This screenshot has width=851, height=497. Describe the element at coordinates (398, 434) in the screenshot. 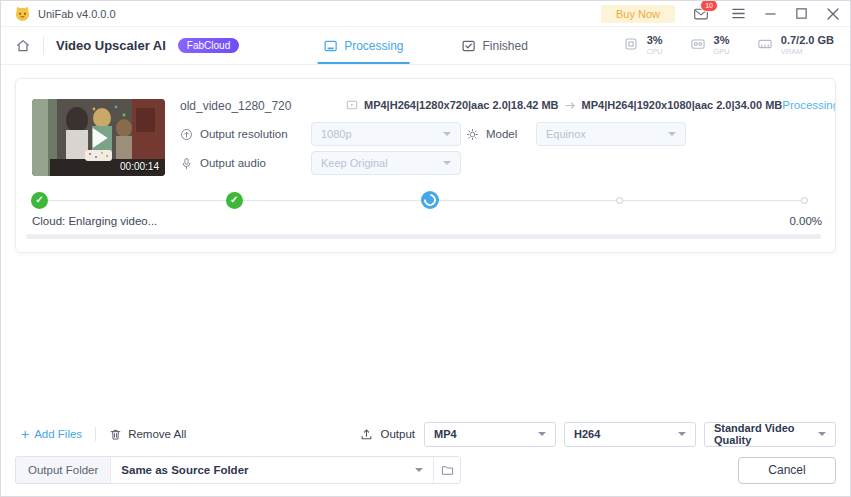

I see `output-label: Output` at that location.